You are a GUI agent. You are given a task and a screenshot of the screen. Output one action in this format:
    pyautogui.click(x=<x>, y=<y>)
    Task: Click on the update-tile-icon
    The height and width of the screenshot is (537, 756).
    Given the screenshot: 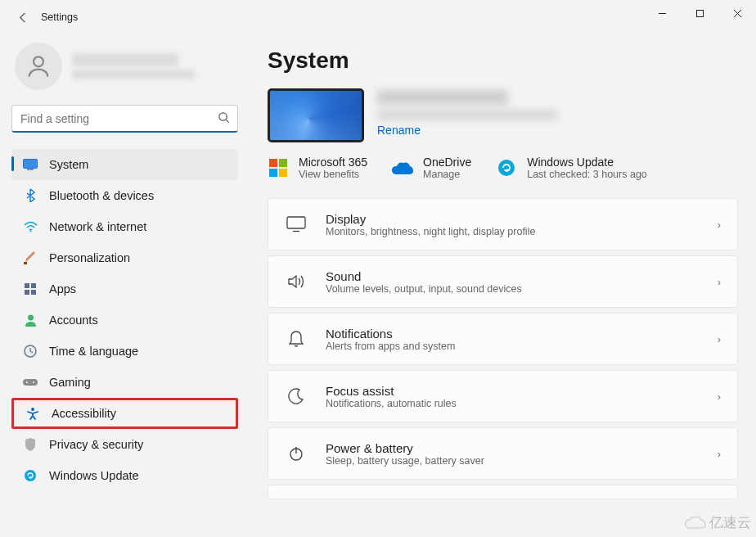 What is the action you would take?
    pyautogui.click(x=506, y=168)
    